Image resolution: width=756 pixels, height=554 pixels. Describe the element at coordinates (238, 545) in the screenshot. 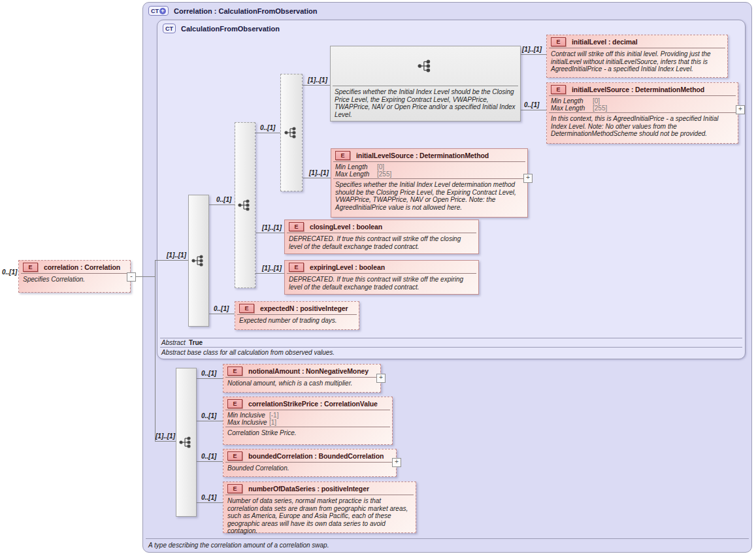

I see `outer-annotation: A type describing the correlation amount…` at that location.